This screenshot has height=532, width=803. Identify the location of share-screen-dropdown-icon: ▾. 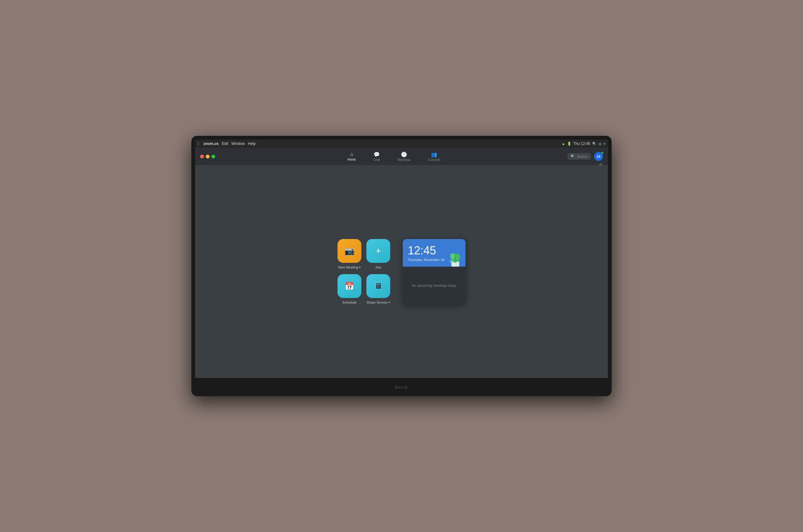
(389, 303).